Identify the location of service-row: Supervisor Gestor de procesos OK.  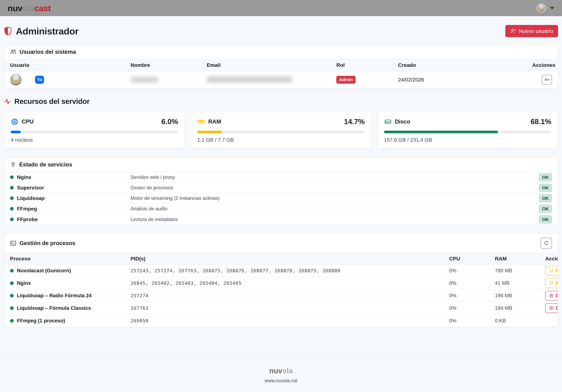
(281, 188).